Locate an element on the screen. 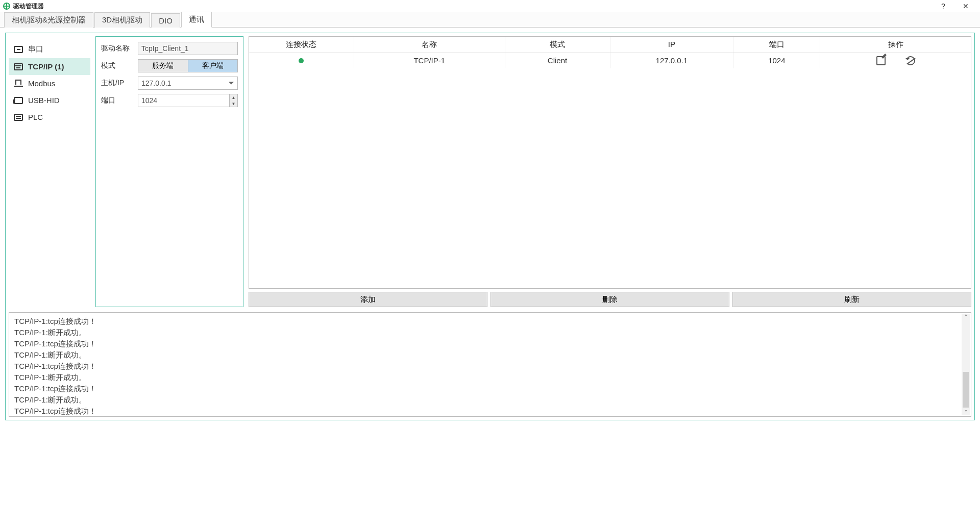  sidebar-item-modbus: Modbus is located at coordinates (50, 84).